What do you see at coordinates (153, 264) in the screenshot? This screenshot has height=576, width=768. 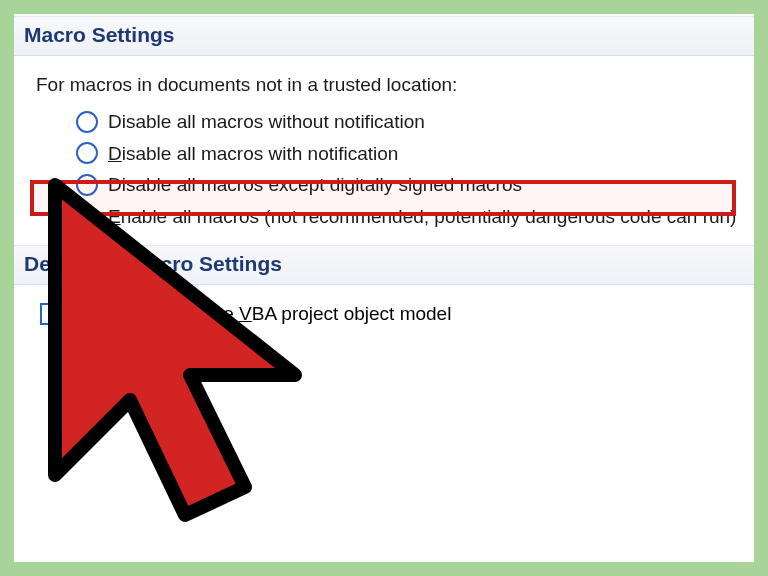 I see `developer-settings-title: Developer Macro Settings` at bounding box center [153, 264].